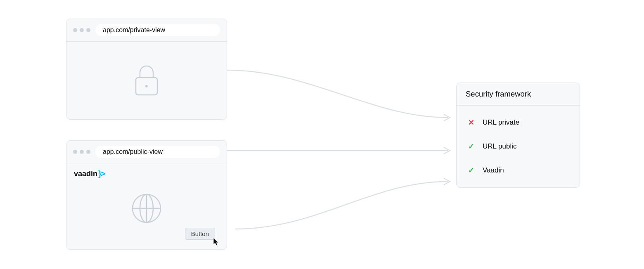  Describe the element at coordinates (518, 94) in the screenshot. I see `security-framework-title: Security framework` at that location.